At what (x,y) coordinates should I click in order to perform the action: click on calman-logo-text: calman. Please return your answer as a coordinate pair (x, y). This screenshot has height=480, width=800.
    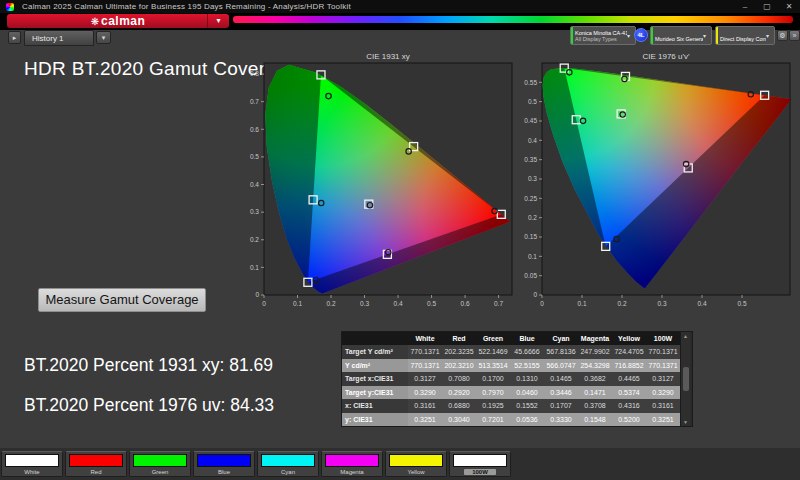
    Looking at the image, I should click on (123, 21).